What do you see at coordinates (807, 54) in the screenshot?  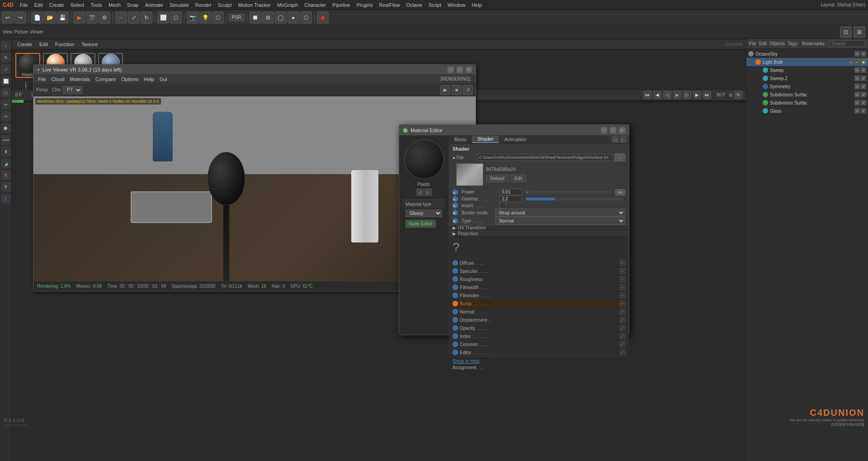 I see `tree-item-octanesky: OctaneSky ✓ ✓` at bounding box center [807, 54].